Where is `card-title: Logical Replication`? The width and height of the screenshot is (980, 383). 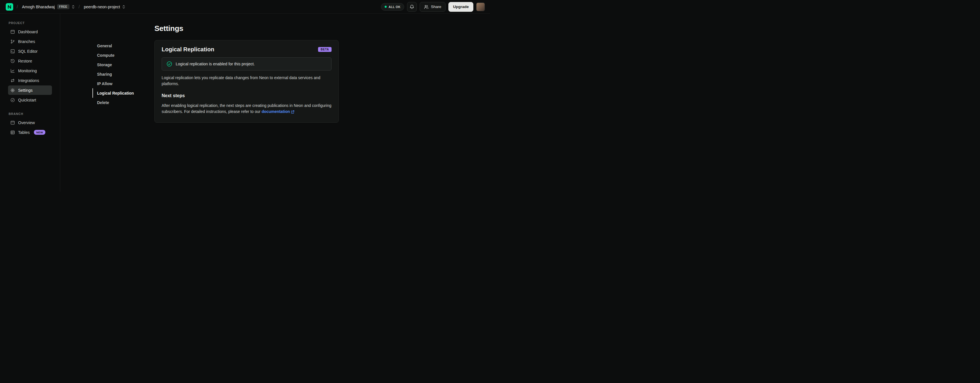 card-title: Logical Replication is located at coordinates (188, 49).